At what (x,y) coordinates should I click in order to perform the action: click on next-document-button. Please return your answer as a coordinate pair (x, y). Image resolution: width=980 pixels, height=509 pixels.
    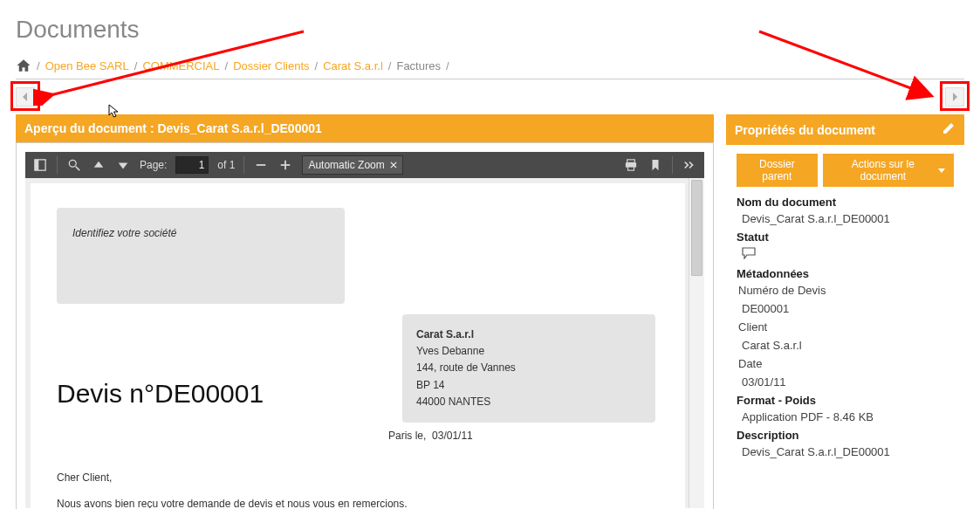
    Looking at the image, I should click on (955, 97).